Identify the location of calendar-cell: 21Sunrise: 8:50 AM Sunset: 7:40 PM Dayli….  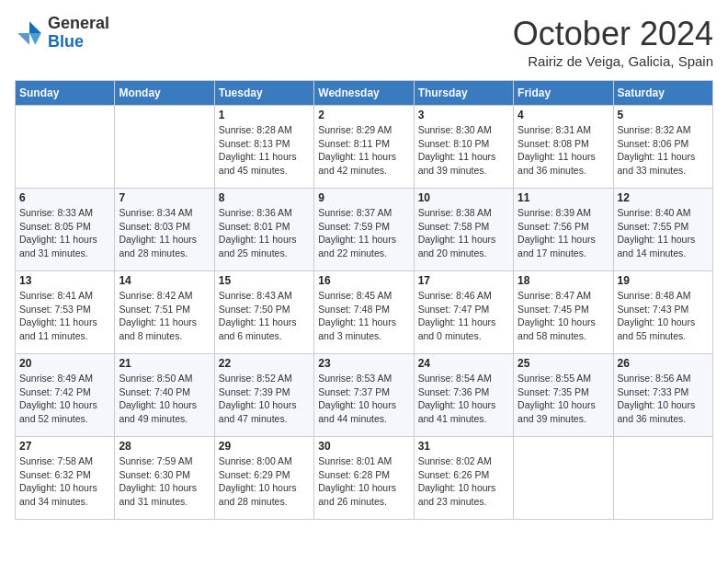
(165, 396).